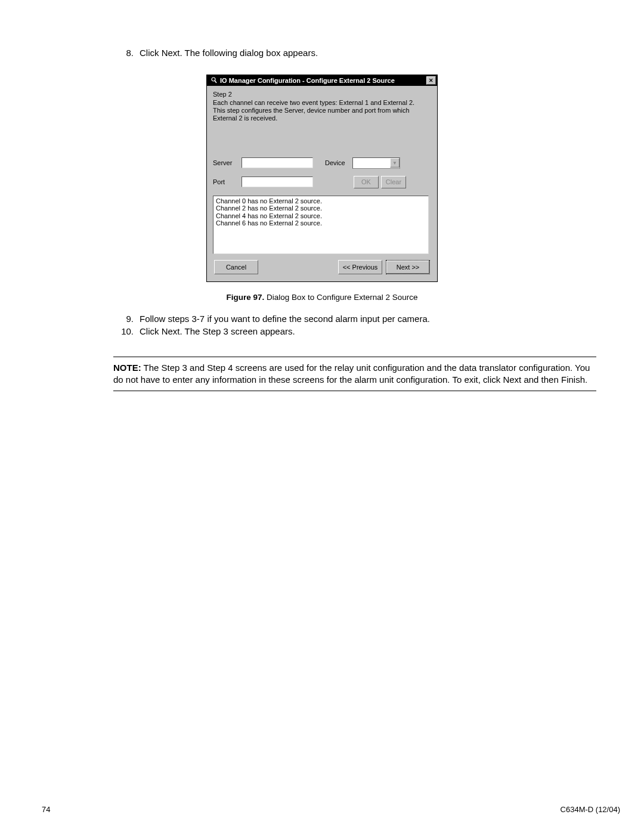  What do you see at coordinates (339, 163) in the screenshot?
I see `device-label: Device` at bounding box center [339, 163].